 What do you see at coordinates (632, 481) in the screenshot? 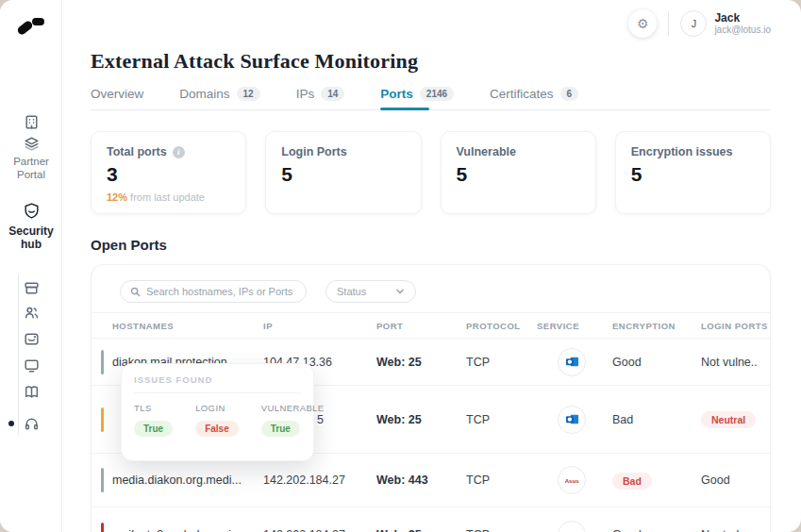
I see `cell-encryption-badge: Bad` at bounding box center [632, 481].